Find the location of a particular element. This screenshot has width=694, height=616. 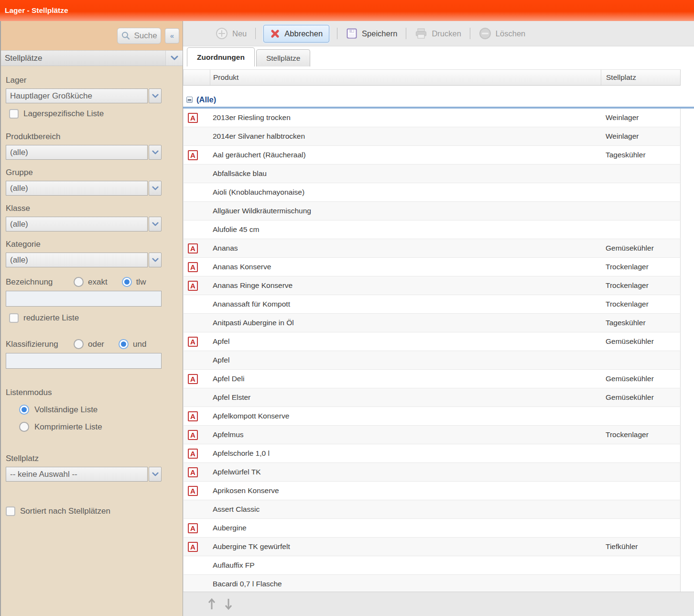

stellplatz-cell: Trockenlager is located at coordinates (640, 286).